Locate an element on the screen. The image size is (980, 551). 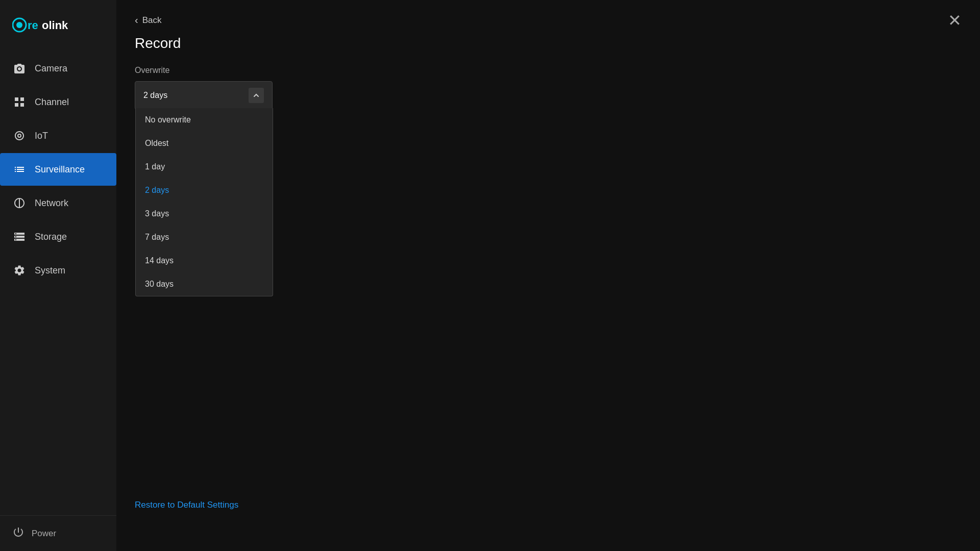
sidebar-item-camera: Camera is located at coordinates (58, 68).